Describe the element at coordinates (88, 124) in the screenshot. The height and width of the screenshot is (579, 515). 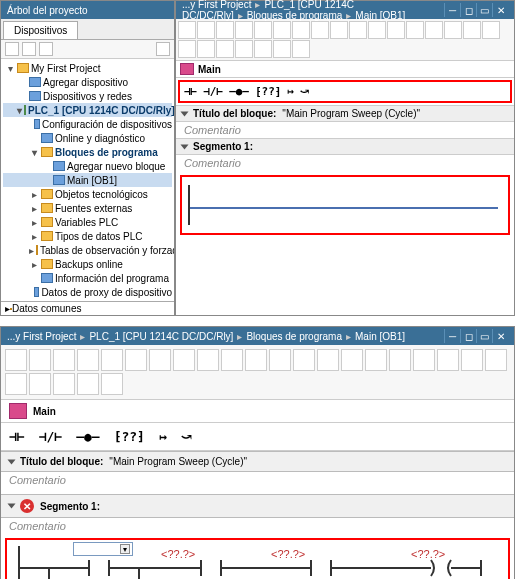
I see `tree-item: Configuración de dispositivos` at that location.